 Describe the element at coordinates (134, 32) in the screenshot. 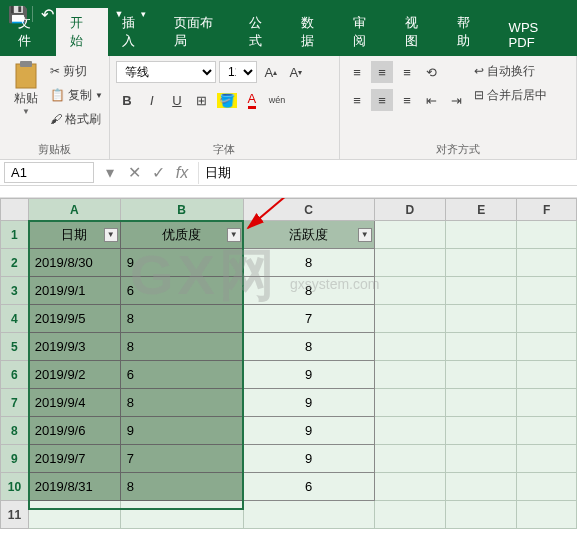

I see `tab-insert: 插入` at that location.